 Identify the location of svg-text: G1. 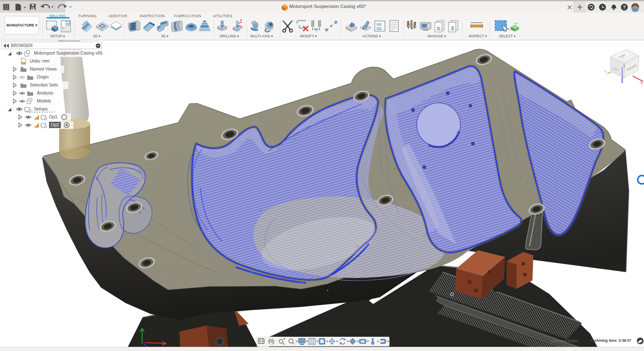
(379, 24).